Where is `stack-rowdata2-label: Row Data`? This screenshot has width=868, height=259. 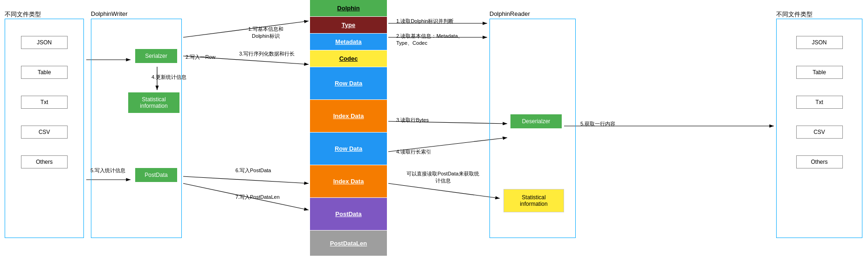
stack-rowdata2-label: Row Data is located at coordinates (349, 148).